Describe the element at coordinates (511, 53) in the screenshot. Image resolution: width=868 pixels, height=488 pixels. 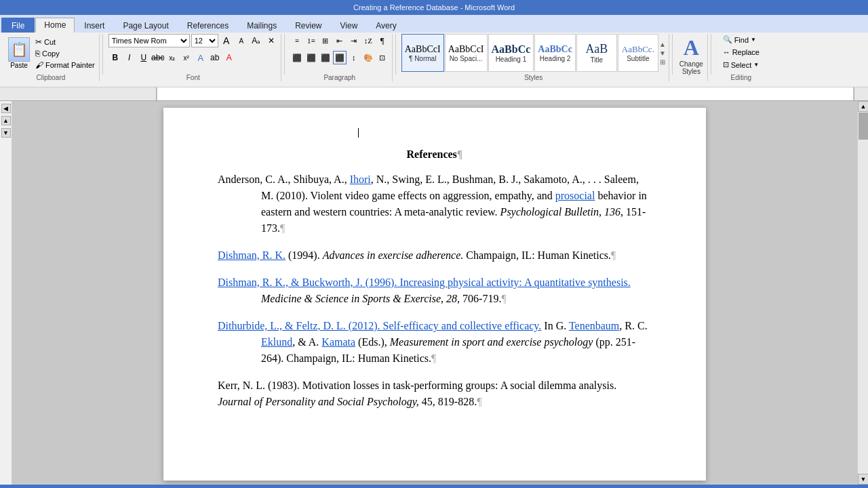
I see `style-heading1: AaBbCc Heading 1` at that location.